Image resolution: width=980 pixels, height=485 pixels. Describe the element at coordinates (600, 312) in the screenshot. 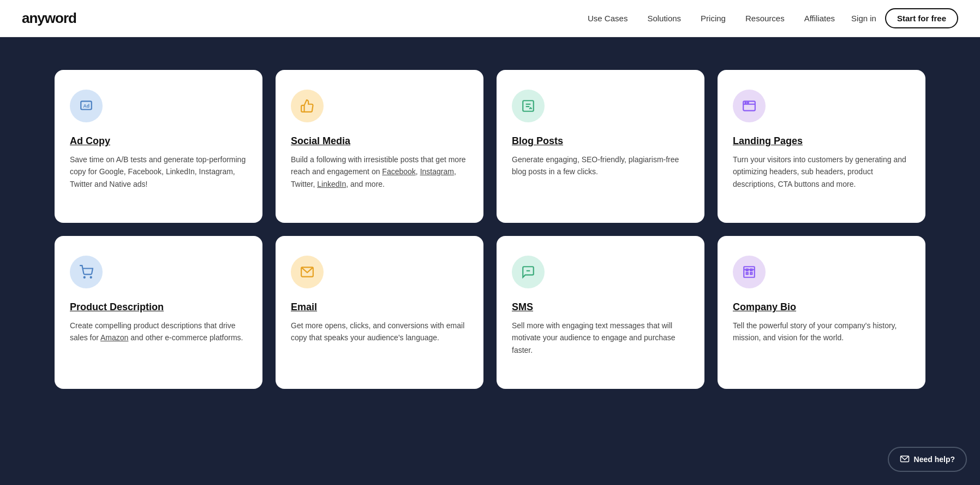

I see `card-sms: SMS Sell more with engaging text message…` at that location.